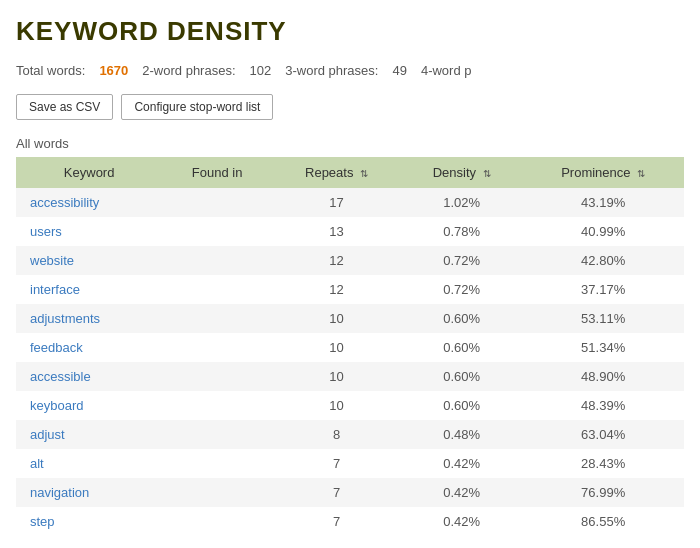 The image size is (700, 548). I want to click on cell-prominence: 42.80%, so click(603, 260).